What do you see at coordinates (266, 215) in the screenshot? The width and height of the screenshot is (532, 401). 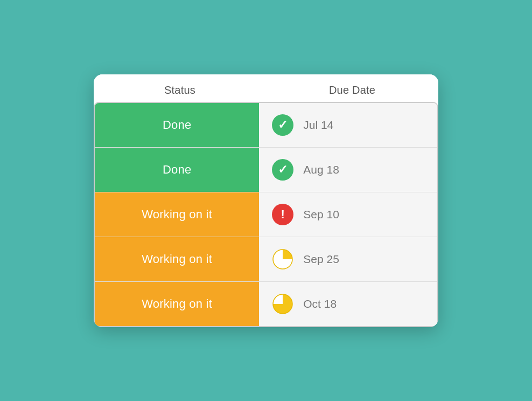 I see `table-row: Working on it Sep 10` at bounding box center [266, 215].